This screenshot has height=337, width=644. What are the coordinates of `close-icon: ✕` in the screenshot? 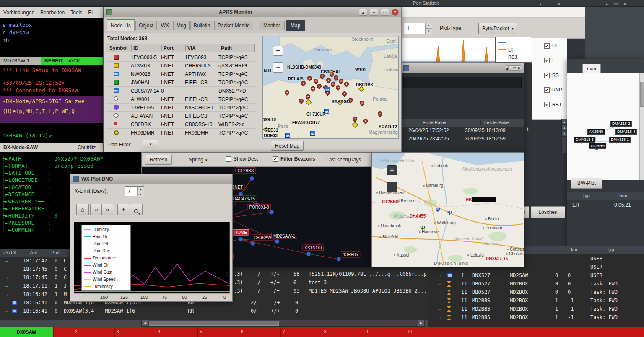 It's located at (559, 4).